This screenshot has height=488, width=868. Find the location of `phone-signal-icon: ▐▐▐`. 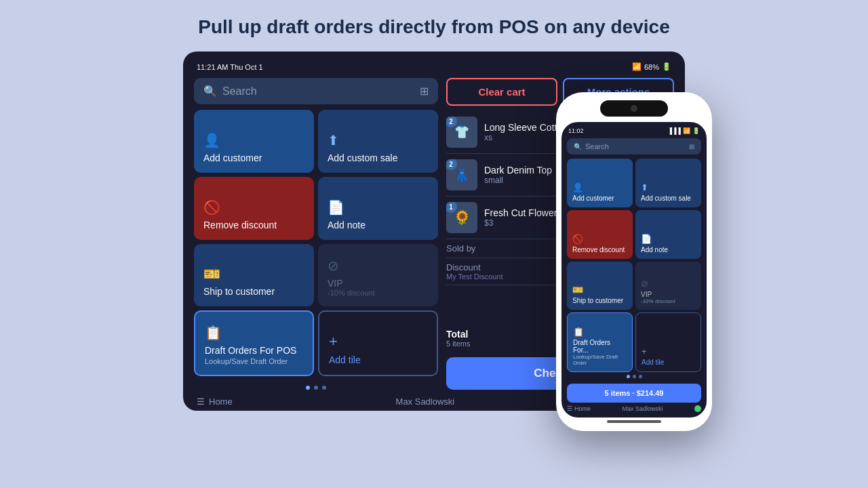

phone-signal-icon: ▐▐▐ is located at coordinates (674, 131).